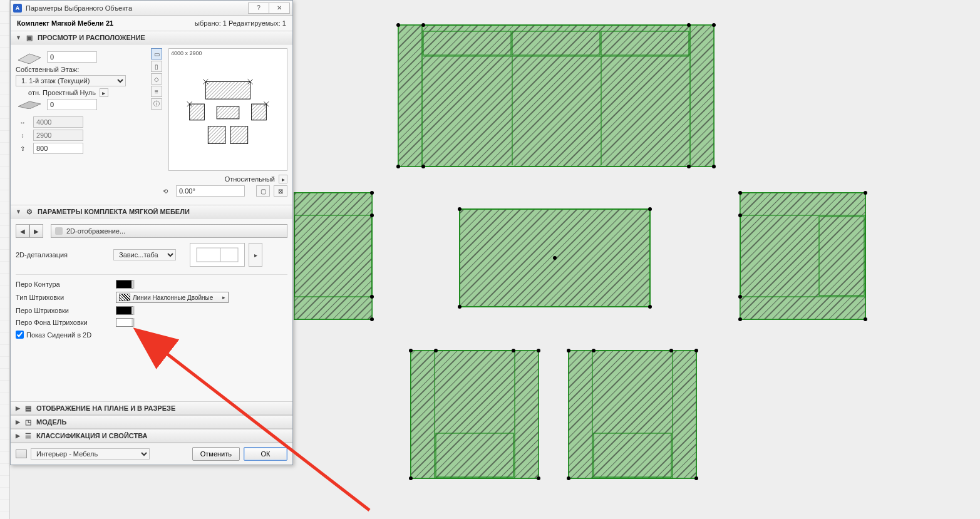 This screenshot has width=980, height=519. What do you see at coordinates (152, 212) in the screenshot?
I see `section-params-header: ▼ ⚙ ПАРАМЕТРЫ КОМПЛЕКТА МЯГКОЙ МЕБЕЛИ` at bounding box center [152, 212].